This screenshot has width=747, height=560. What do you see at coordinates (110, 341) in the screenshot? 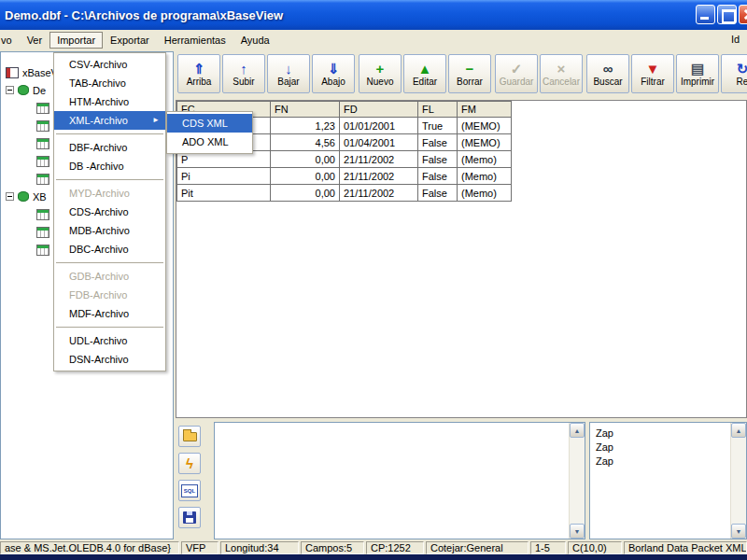
I see `menu-item-udl: UDL-Archivo` at bounding box center [110, 341].